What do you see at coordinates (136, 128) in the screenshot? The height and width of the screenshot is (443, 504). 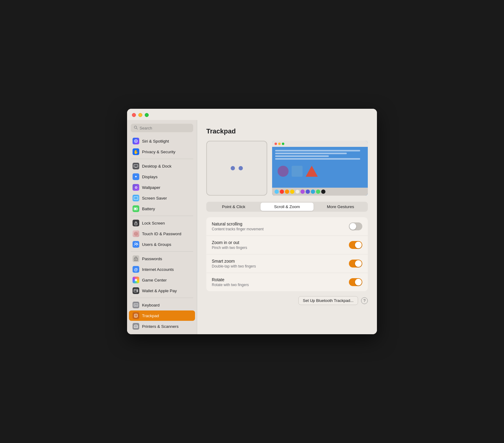 I see `search-icon` at bounding box center [136, 128].